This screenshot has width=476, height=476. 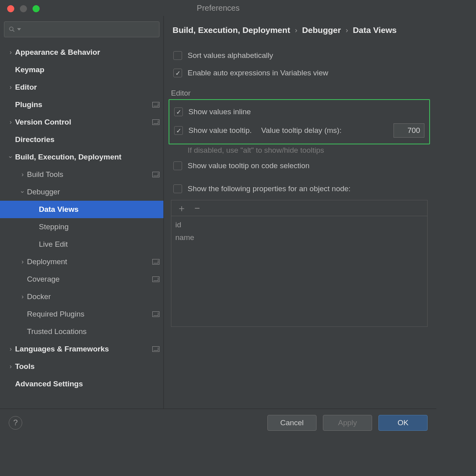 I want to click on close-window-icon, so click(x=11, y=9).